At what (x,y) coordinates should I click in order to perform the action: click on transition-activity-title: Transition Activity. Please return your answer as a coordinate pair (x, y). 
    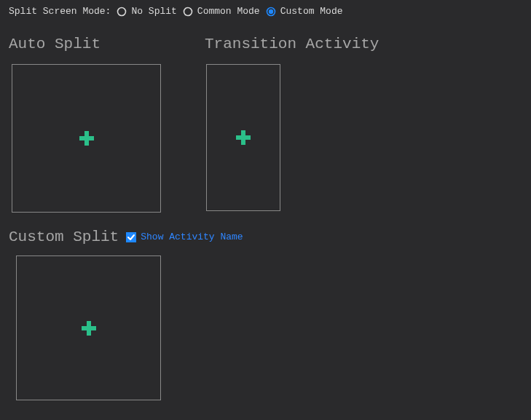
    Looking at the image, I should click on (291, 44).